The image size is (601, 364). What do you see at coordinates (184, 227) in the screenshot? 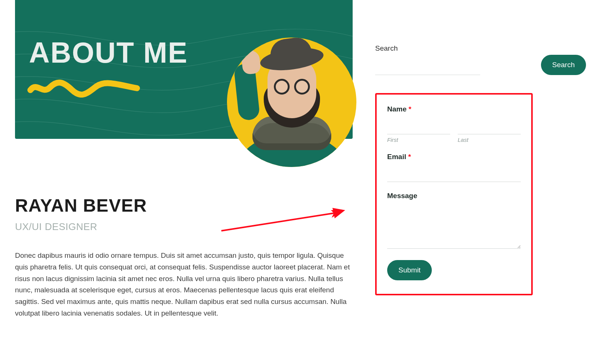
I see `profile-role: UX/UI DESIGNER` at bounding box center [184, 227].